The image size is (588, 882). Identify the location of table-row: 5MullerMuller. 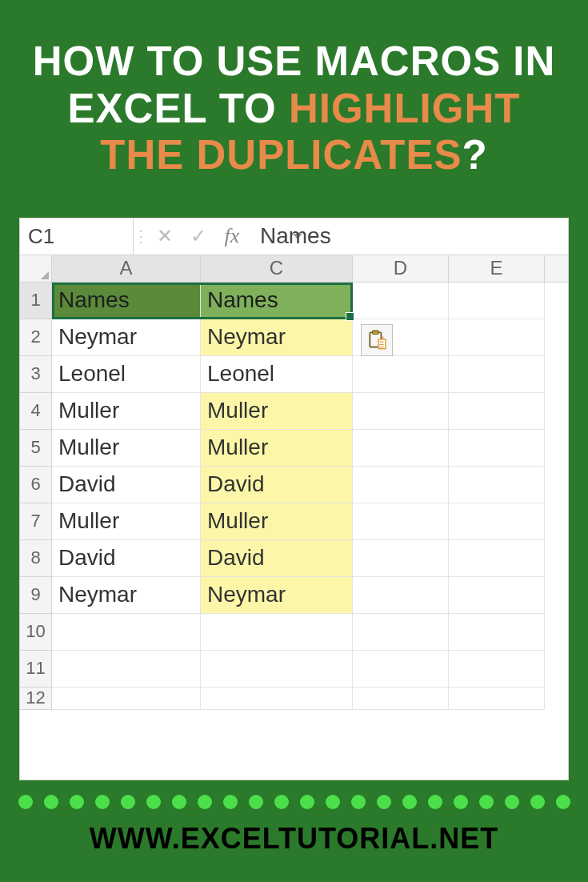
(294, 448).